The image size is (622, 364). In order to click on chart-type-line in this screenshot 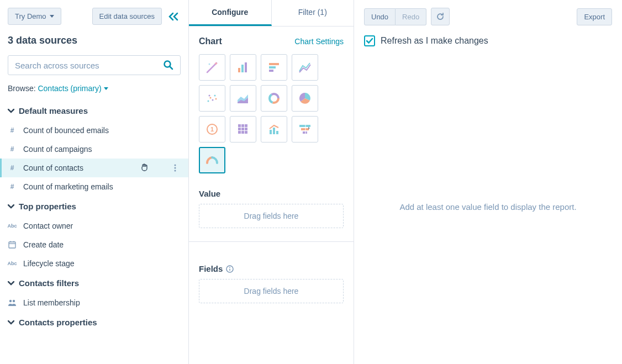, I will do `click(305, 67)`.